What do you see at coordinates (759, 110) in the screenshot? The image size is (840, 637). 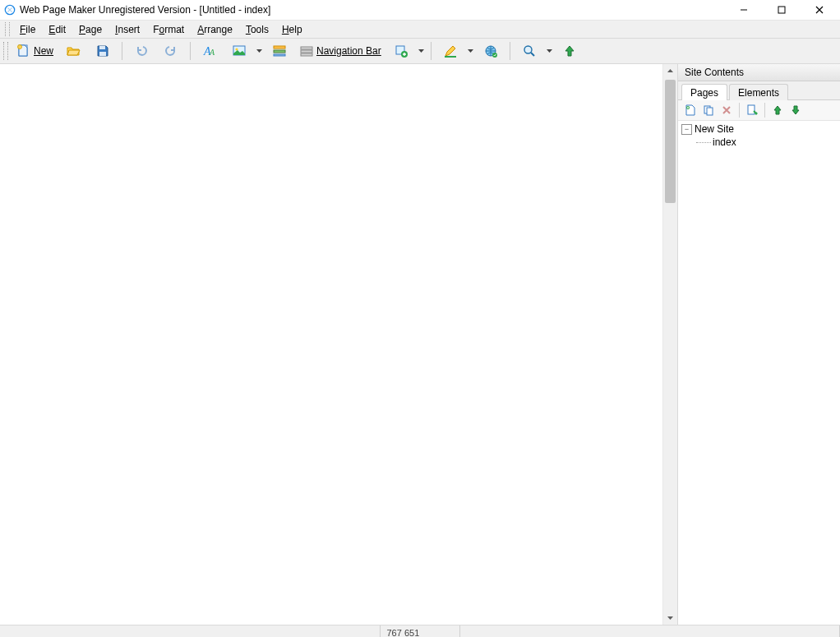 I see `sidebar-toolbar` at bounding box center [759, 110].